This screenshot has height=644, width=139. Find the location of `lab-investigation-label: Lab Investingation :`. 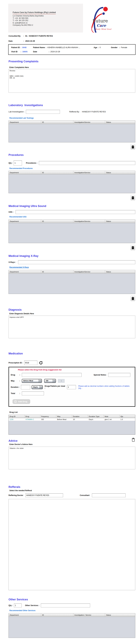

lab-investigation-label: Lab Investingation : is located at coordinates (16, 112).